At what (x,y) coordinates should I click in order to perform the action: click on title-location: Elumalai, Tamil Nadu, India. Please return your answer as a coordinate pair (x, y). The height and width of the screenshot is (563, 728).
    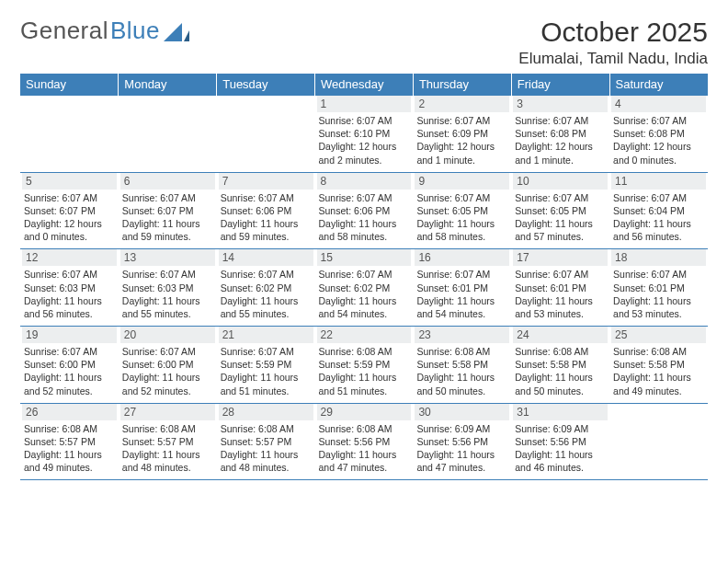
    Looking at the image, I should click on (613, 59).